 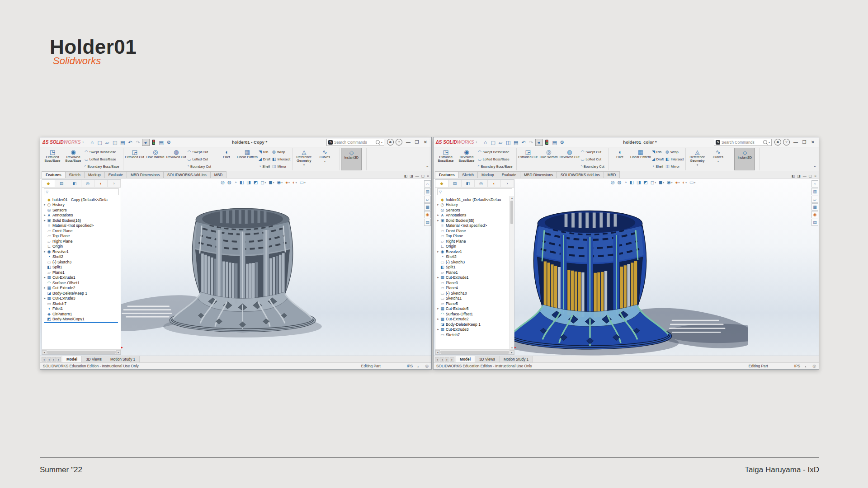 What do you see at coordinates (88, 183) in the screenshot?
I see `manager-tab: ◎` at bounding box center [88, 183].